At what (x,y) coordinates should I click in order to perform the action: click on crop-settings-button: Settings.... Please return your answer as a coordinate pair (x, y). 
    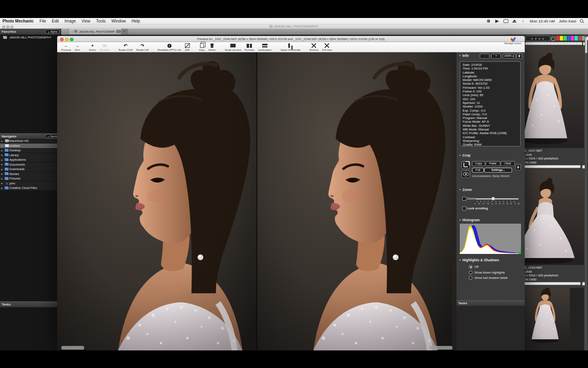
    Looking at the image, I should click on (498, 170).